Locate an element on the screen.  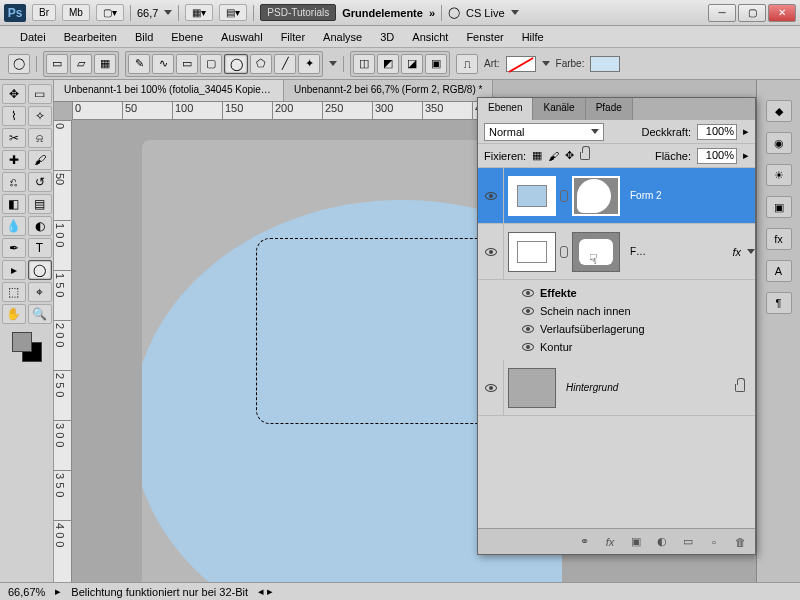
new-layer-icon: ▫ is located at coordinates (714, 542).